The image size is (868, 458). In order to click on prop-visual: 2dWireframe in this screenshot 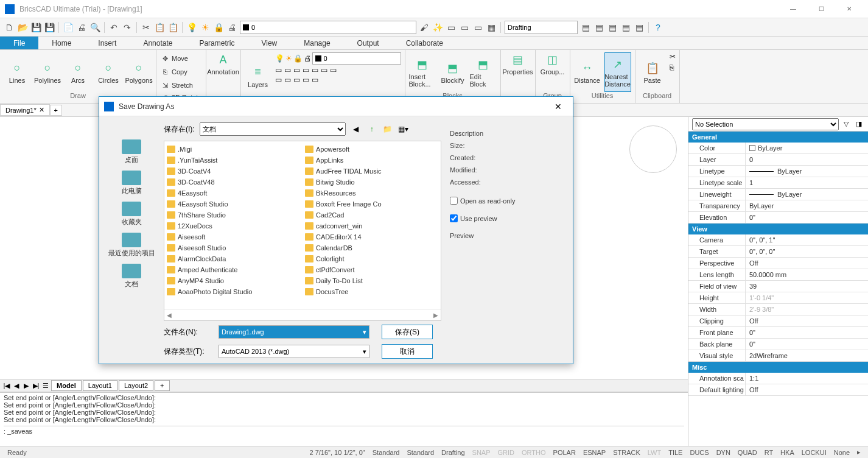, I will do `click(807, 356)`.